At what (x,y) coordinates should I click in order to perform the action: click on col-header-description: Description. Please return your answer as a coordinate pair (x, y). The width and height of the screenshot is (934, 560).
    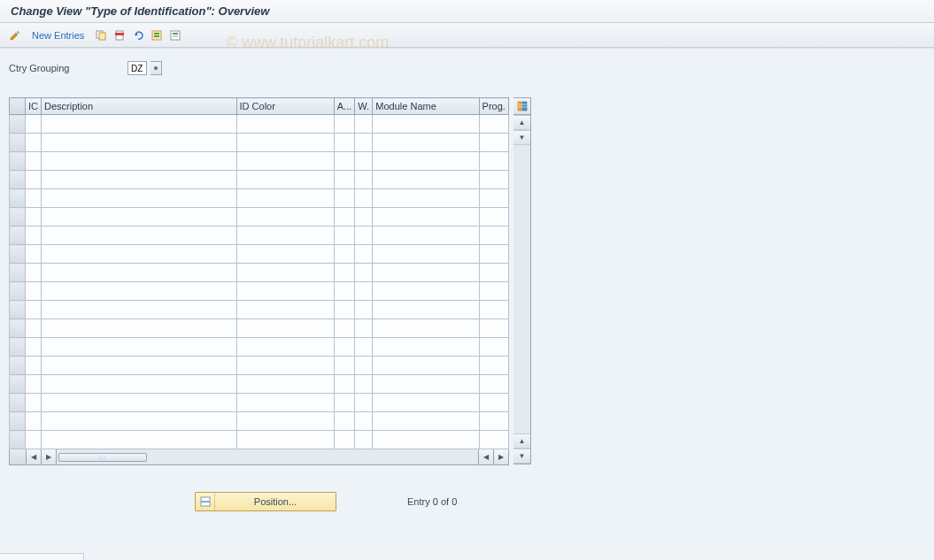
    Looking at the image, I should click on (139, 106).